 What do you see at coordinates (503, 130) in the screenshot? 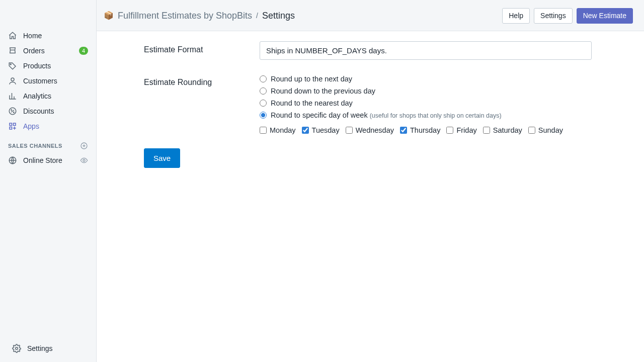
I see `day-saturday: Saturday` at bounding box center [503, 130].